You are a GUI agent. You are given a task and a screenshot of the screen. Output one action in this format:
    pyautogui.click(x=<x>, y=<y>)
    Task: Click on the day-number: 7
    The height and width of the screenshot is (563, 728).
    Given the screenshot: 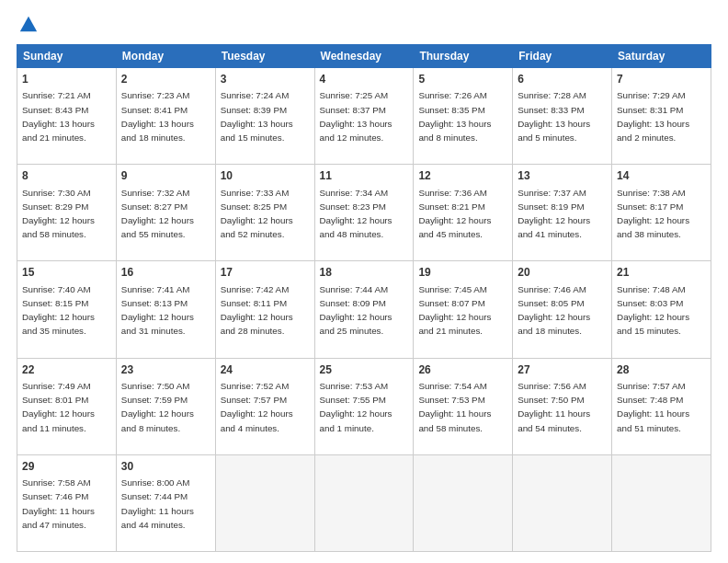 What is the action you would take?
    pyautogui.click(x=662, y=79)
    